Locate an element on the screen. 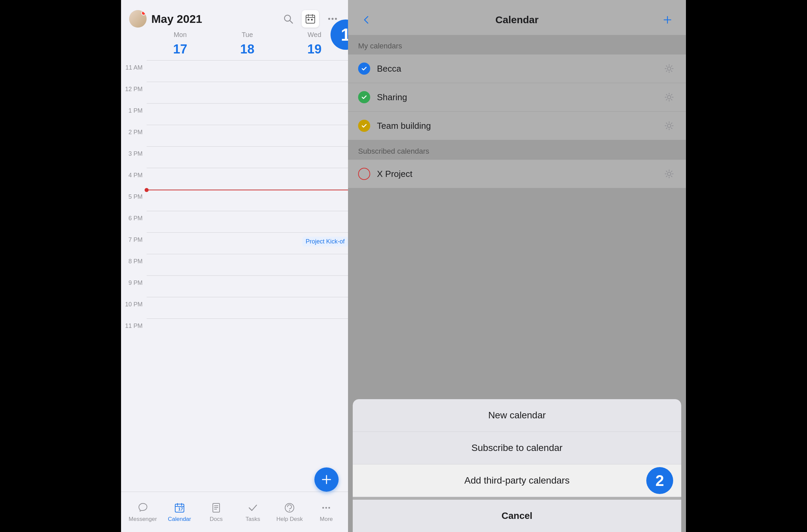  nav-label-more: More is located at coordinates (326, 519).